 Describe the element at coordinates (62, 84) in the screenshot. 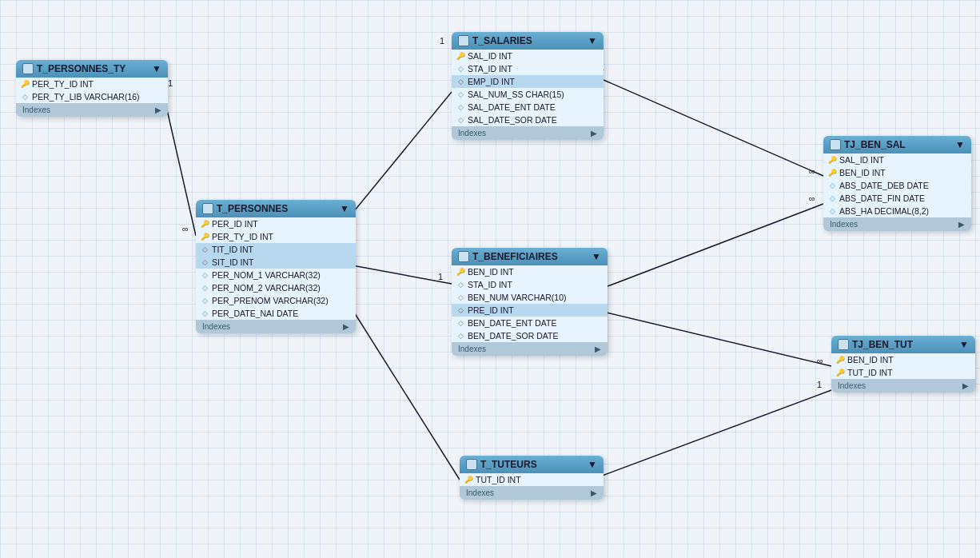

I see `field-text: PER_TY_ID INT` at that location.